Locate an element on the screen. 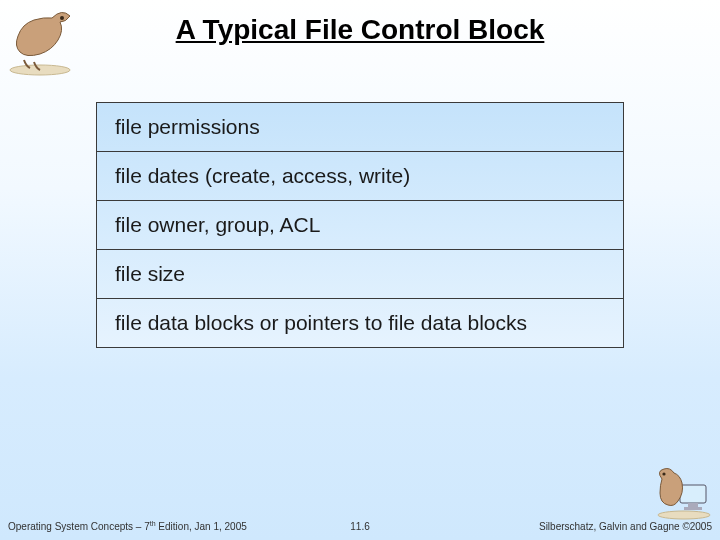 The image size is (720, 540). fcb-row: file dates (create, access, write) is located at coordinates (360, 176).